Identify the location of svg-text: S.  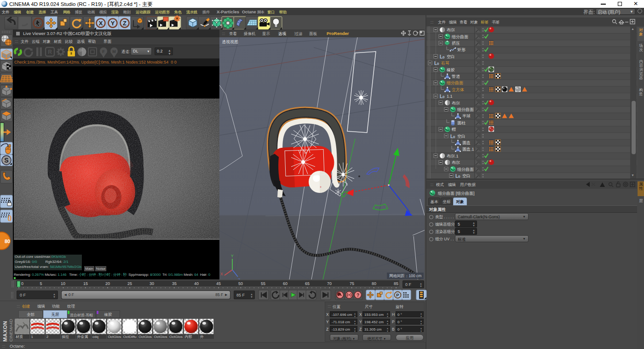
(6, 160).